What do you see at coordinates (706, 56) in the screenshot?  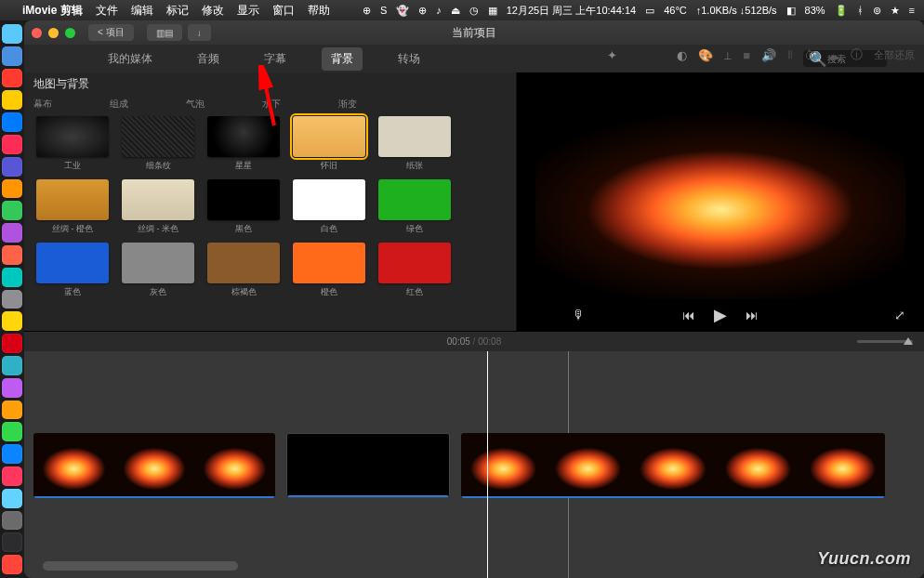 I see `color-palette-icon: 🎨` at bounding box center [706, 56].